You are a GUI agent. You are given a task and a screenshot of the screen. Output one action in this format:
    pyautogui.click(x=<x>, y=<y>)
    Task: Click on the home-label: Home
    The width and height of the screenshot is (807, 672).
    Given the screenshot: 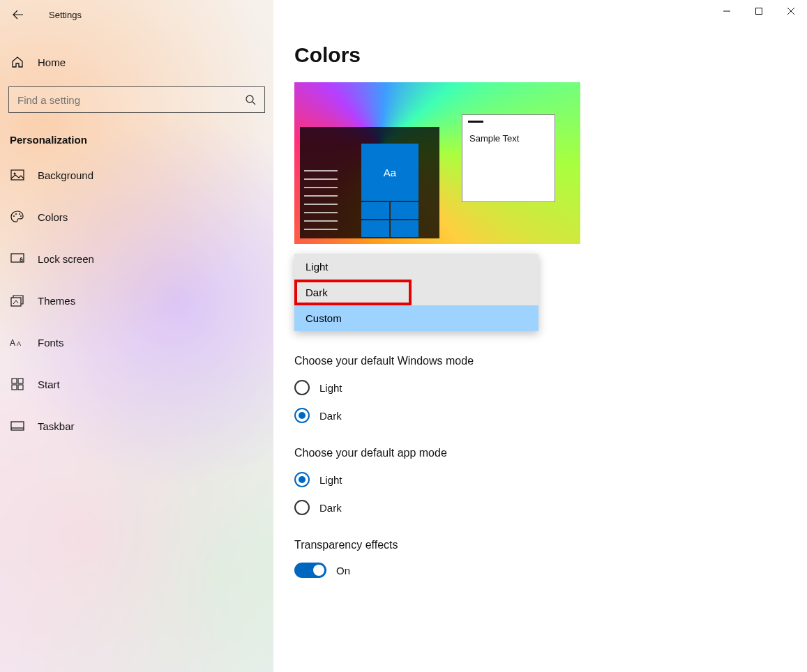 What is the action you would take?
    pyautogui.click(x=52, y=63)
    